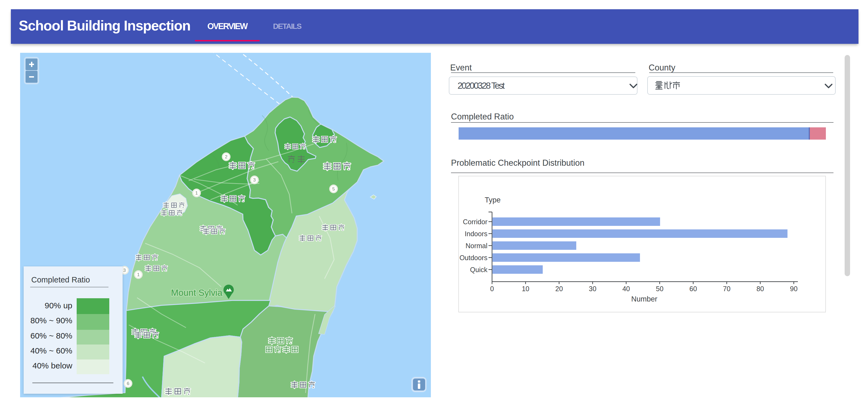  Describe the element at coordinates (334, 189) in the screenshot. I see `svg-text: 5` at that location.